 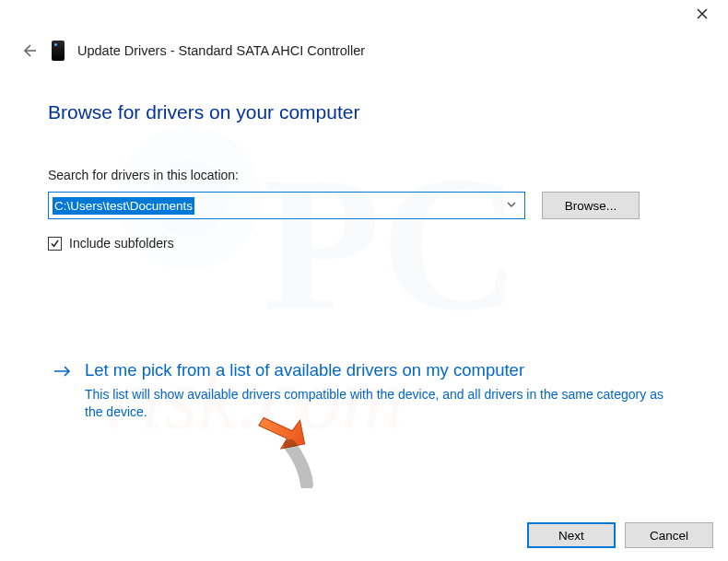 What do you see at coordinates (221, 51) in the screenshot?
I see `page-title: Update Drivers - Standard SATA AHCI Cont…` at bounding box center [221, 51].